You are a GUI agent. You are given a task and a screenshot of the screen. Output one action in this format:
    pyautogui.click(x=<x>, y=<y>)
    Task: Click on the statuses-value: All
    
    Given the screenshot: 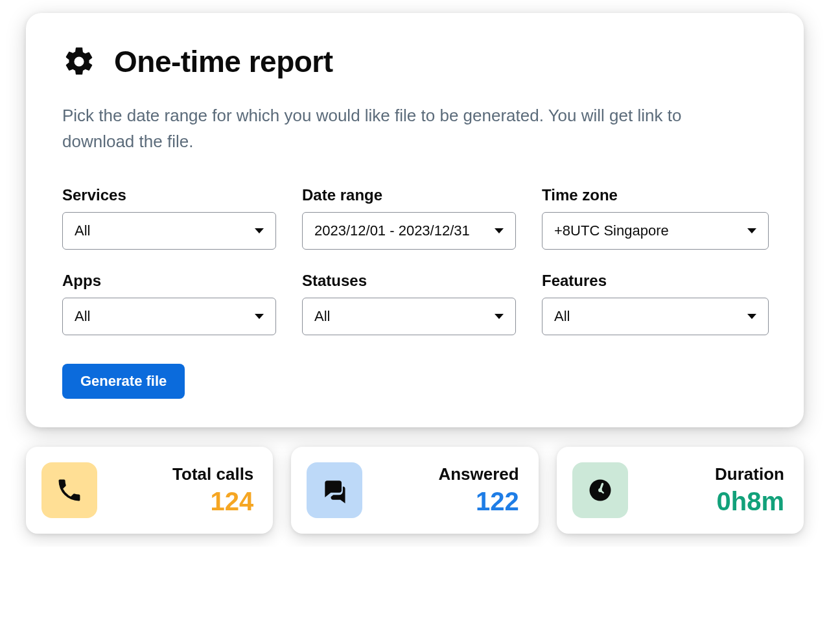 What is the action you would take?
    pyautogui.click(x=322, y=316)
    